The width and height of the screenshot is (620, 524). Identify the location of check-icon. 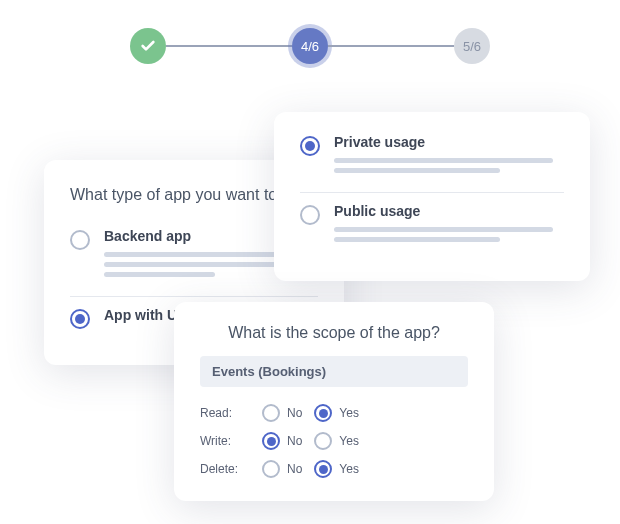
(148, 46).